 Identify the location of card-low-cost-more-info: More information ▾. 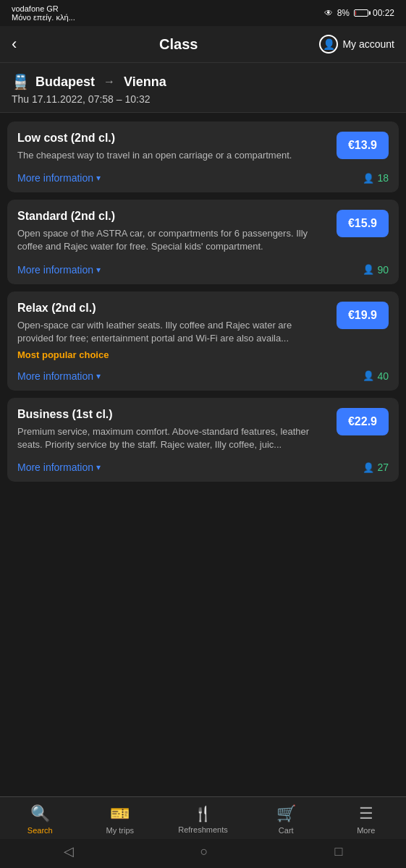
(59, 178).